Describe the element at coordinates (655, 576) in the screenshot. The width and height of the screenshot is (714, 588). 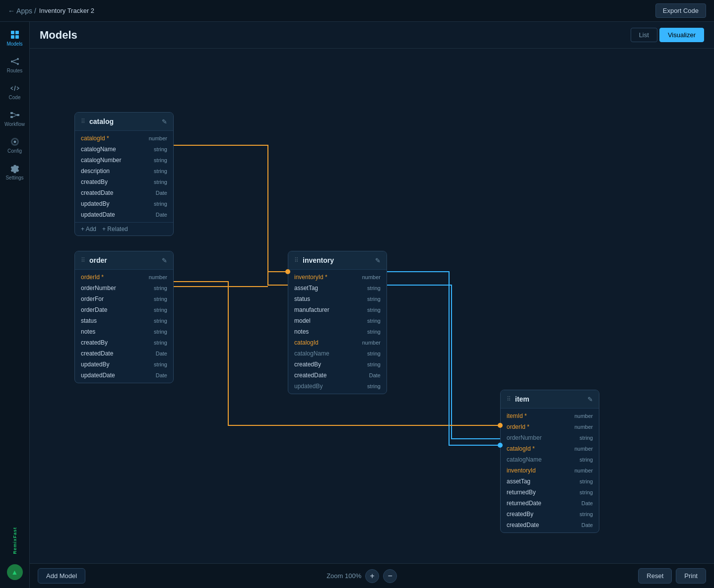
I see `reset-button: Reset` at that location.